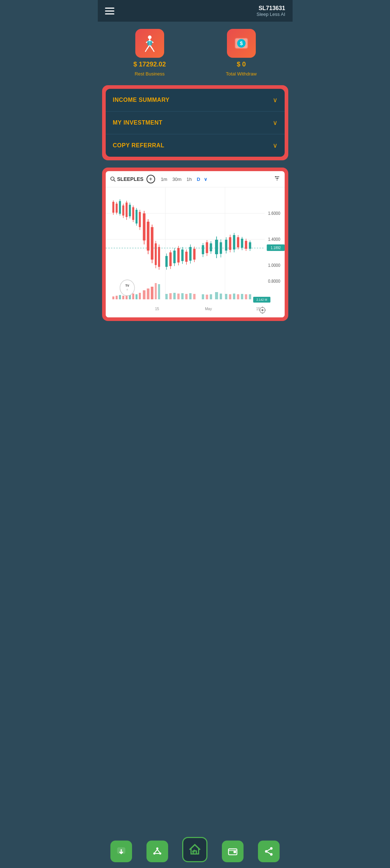 The image size is (390, 868). What do you see at coordinates (157, 851) in the screenshot?
I see `network-icon` at bounding box center [157, 851].